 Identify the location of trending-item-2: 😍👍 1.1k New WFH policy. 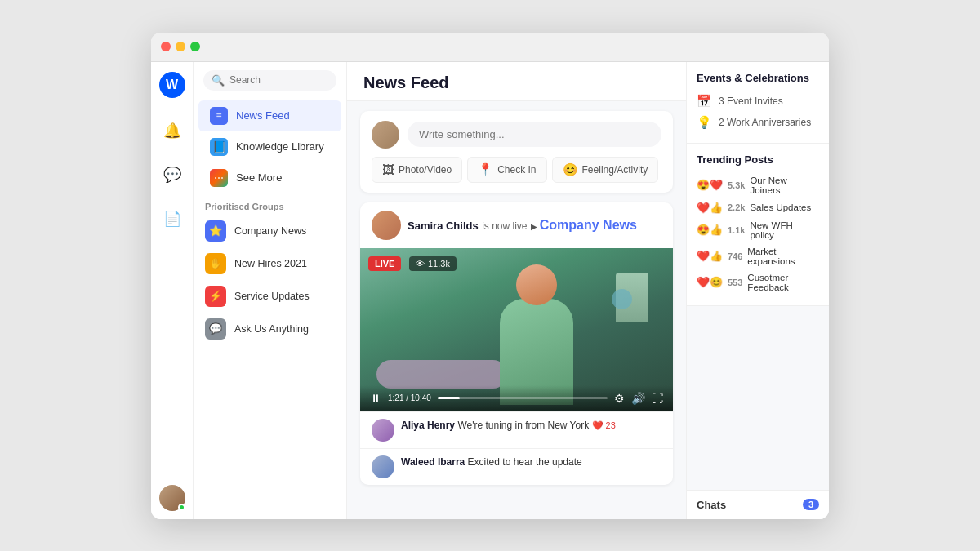
(758, 230).